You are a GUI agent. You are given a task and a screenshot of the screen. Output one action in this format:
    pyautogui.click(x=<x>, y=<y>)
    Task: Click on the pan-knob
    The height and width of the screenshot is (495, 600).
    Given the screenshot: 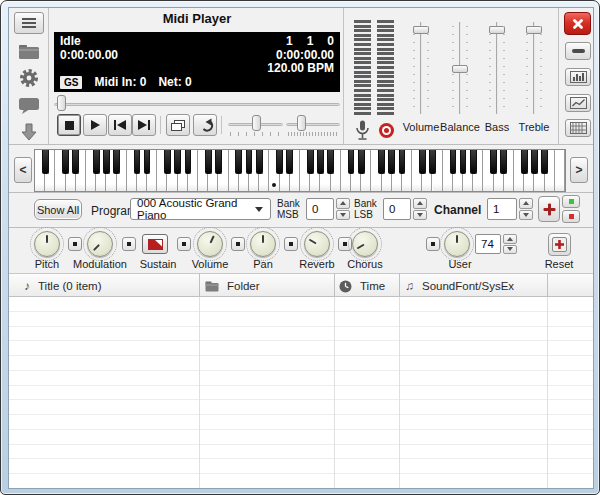 What is the action you would take?
    pyautogui.click(x=263, y=244)
    